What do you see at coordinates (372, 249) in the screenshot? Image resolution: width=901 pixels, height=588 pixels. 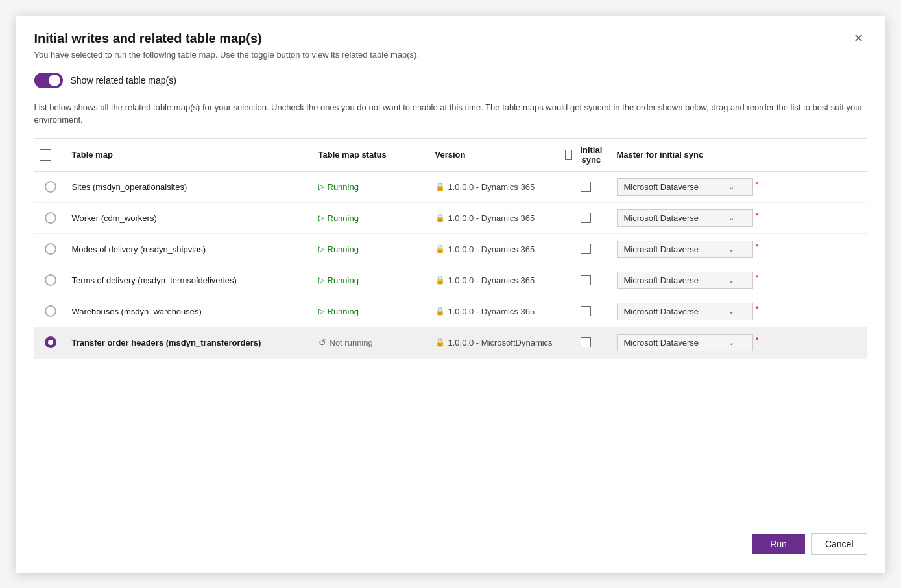 I see `row-status-2: Running` at bounding box center [372, 249].